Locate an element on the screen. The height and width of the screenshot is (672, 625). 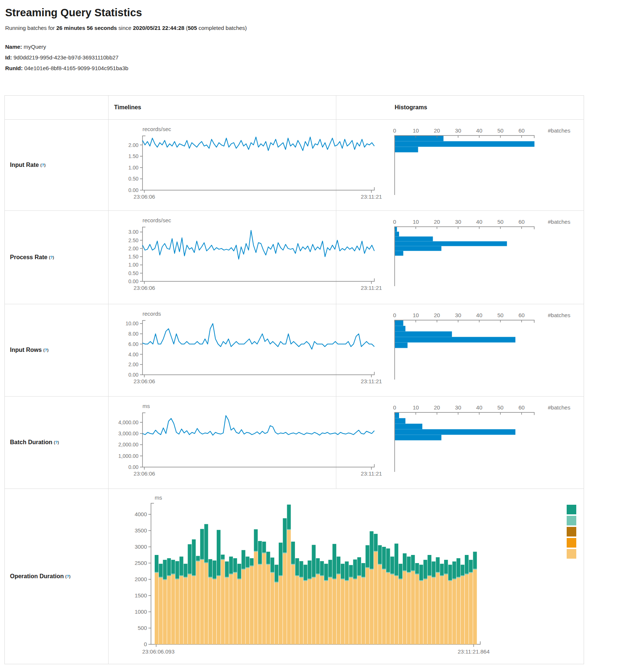
row-label-operation-duration: Operation Duration(?) is located at coordinates (56, 576).